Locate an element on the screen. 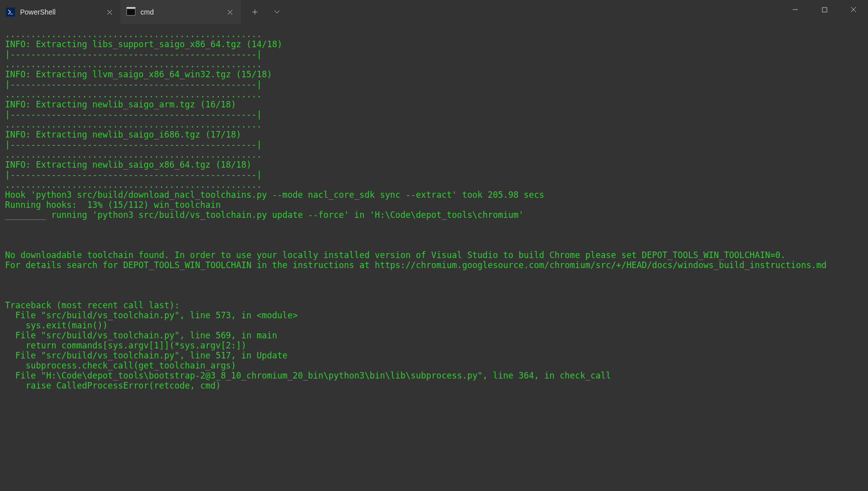  tab-strip: PowerShell cmd is located at coordinates (120, 12).